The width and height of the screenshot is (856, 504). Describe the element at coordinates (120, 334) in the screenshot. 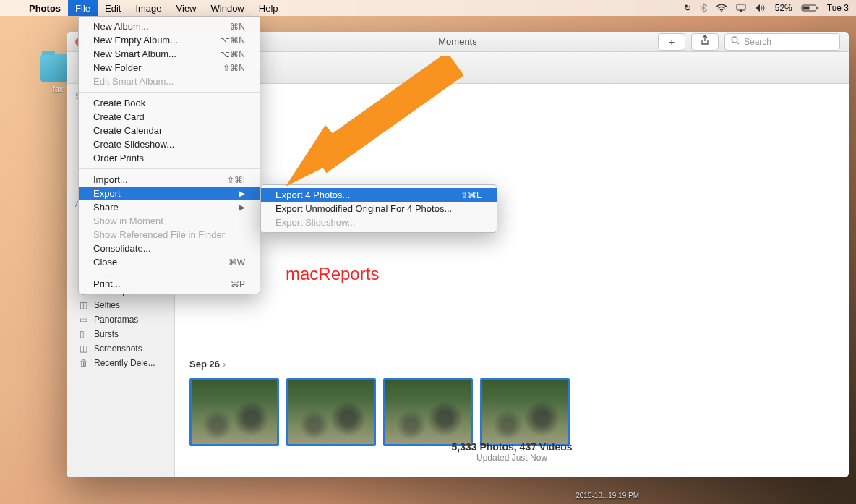

I see `sidebar-item-bursts: ▯Bursts` at that location.